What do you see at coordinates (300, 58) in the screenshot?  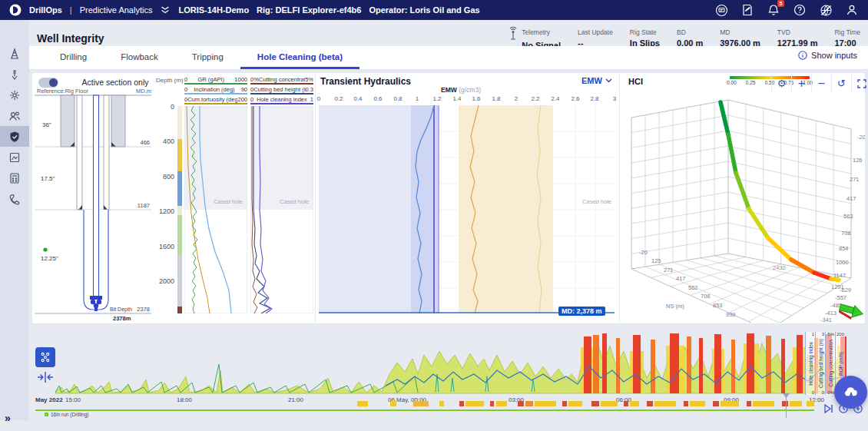 I see `tab-hole-cleaning: Hole Cleaning (beta)` at bounding box center [300, 58].